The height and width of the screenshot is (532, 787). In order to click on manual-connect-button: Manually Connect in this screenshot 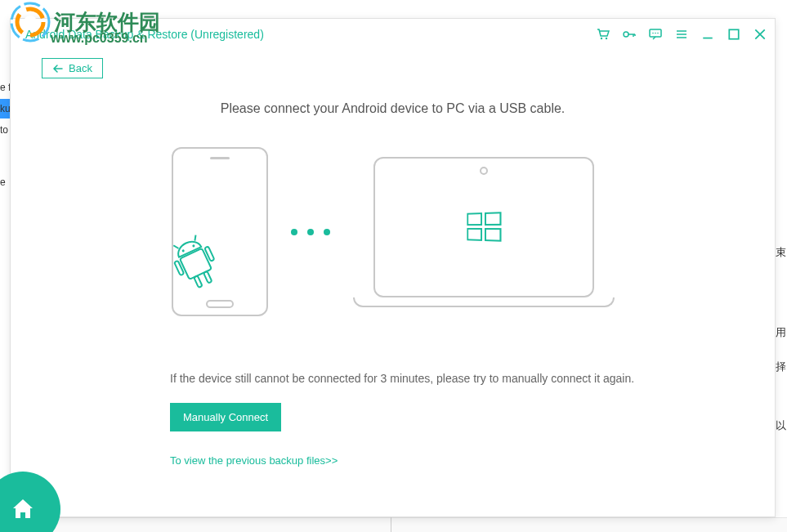, I will do `click(226, 417)`.